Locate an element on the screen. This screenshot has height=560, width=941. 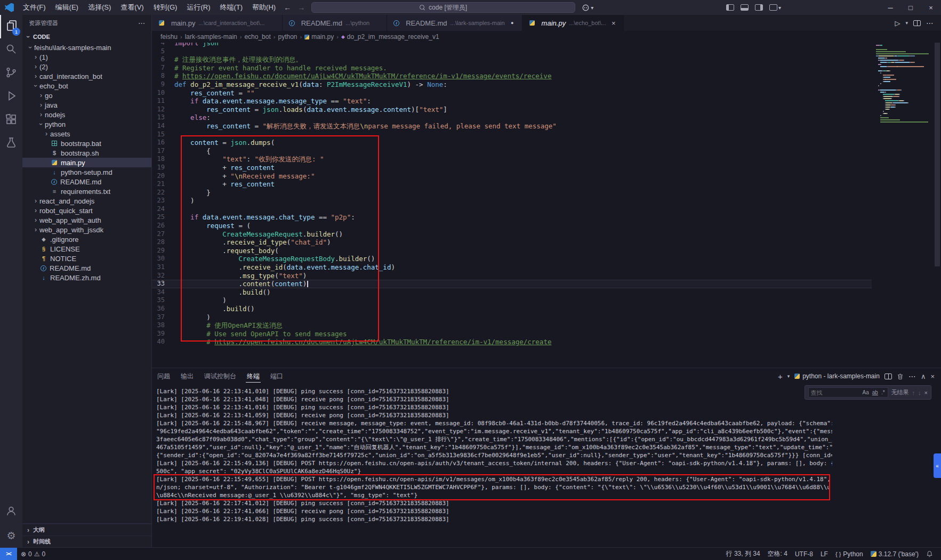
find-input is located at coordinates (835, 393).